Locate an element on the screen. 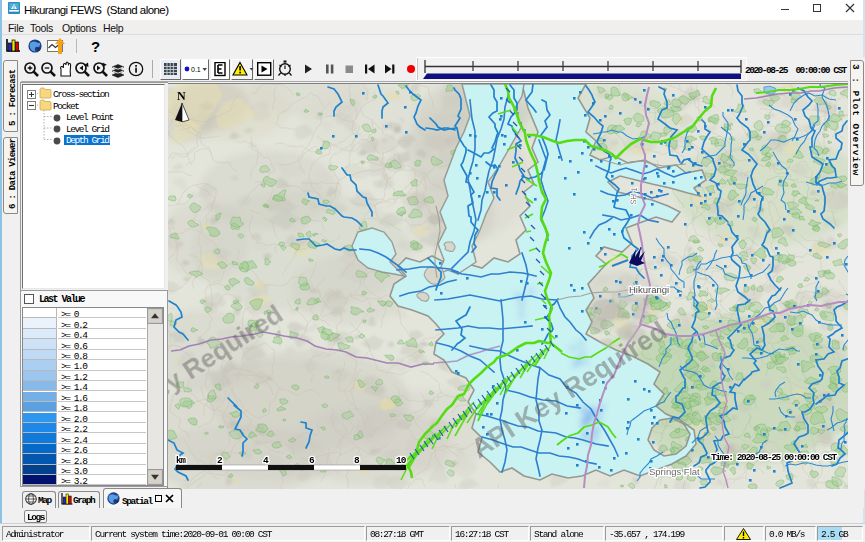 The image size is (865, 542). svg-text: 10 is located at coordinates (402, 460).